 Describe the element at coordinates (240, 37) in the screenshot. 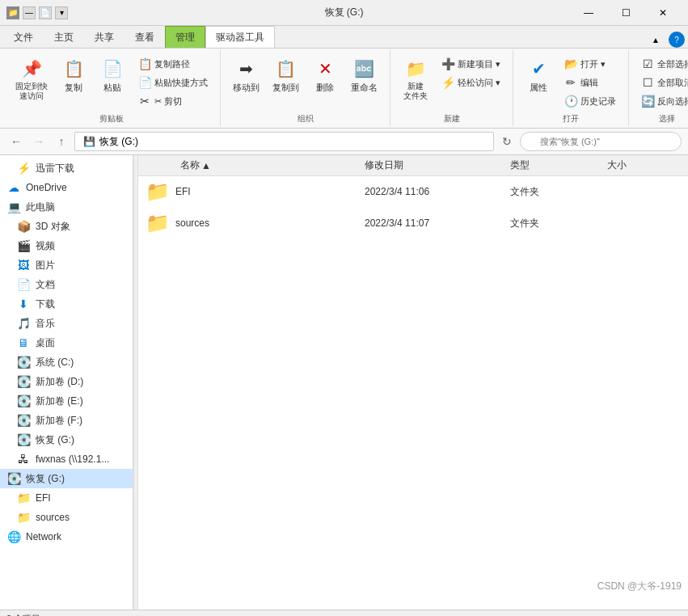

I see `tab-drive-tools: 驱动器工具` at that location.